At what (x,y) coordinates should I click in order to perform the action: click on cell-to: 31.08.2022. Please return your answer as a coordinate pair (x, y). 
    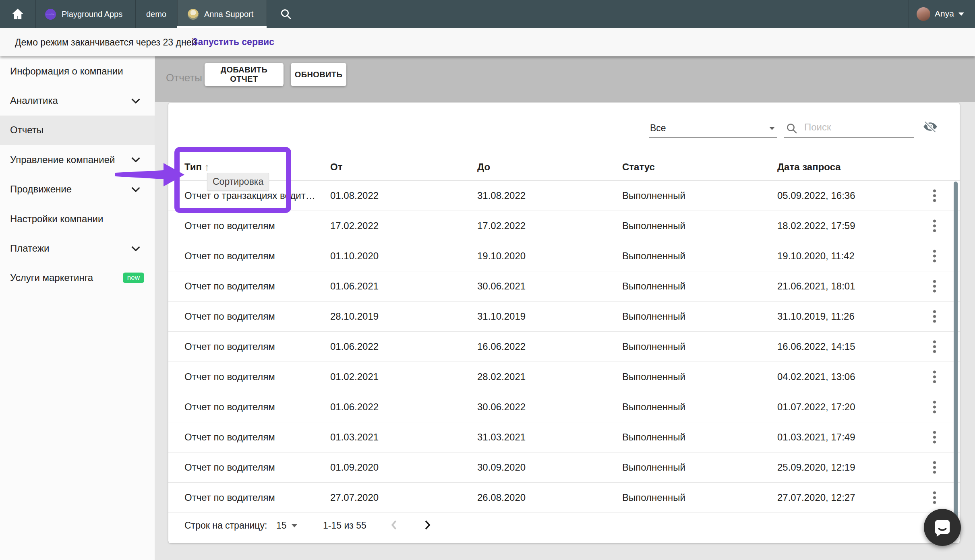
    Looking at the image, I should click on (501, 196).